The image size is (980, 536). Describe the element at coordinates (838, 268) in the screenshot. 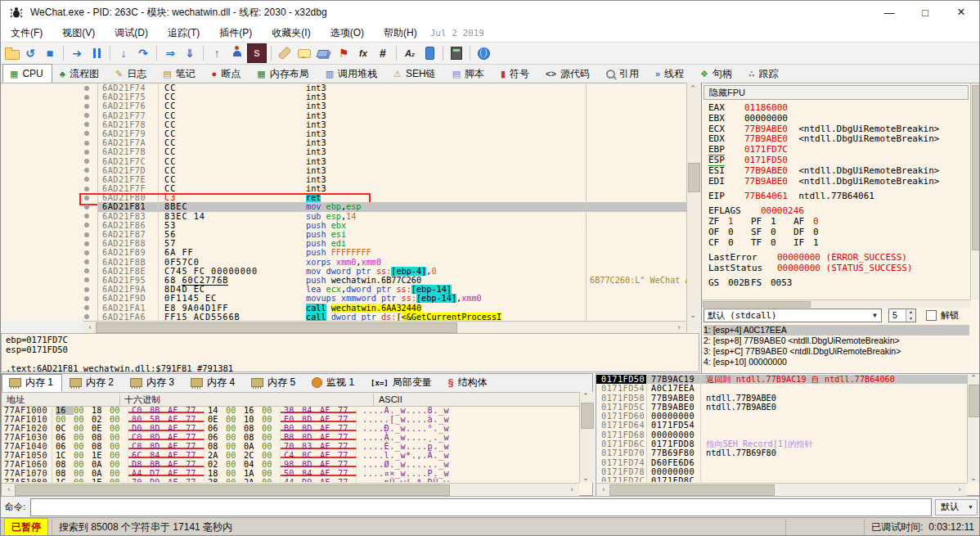

I see `register-row: LastStatus00000000 (STATUS_SUCCESS)` at that location.